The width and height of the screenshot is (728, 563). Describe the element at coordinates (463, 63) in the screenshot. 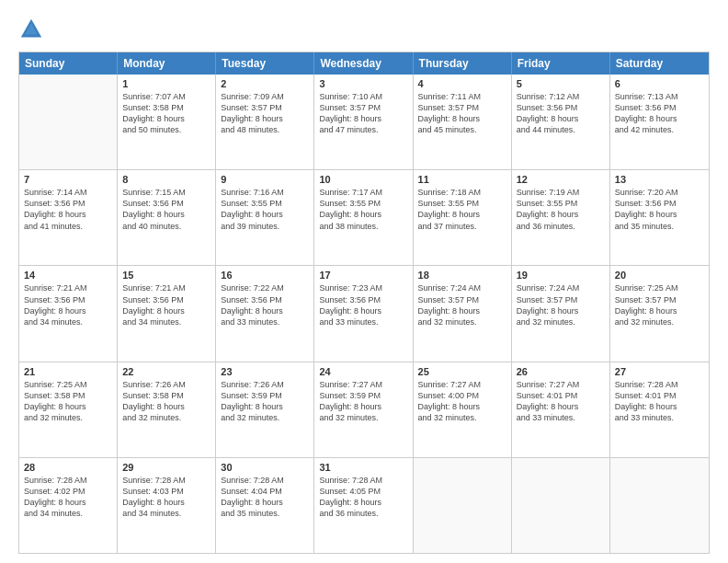

I see `header-day-thursday: Thursday` at that location.